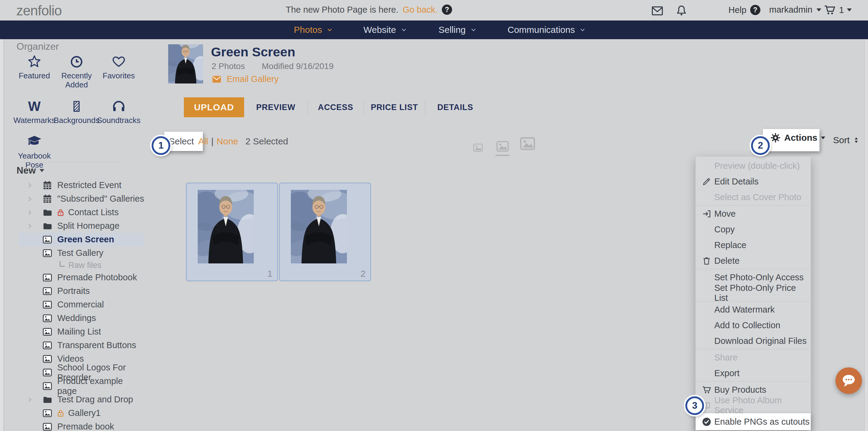 The width and height of the screenshot is (868, 431). Describe the element at coordinates (119, 105) in the screenshot. I see `headphones-icon` at that location.